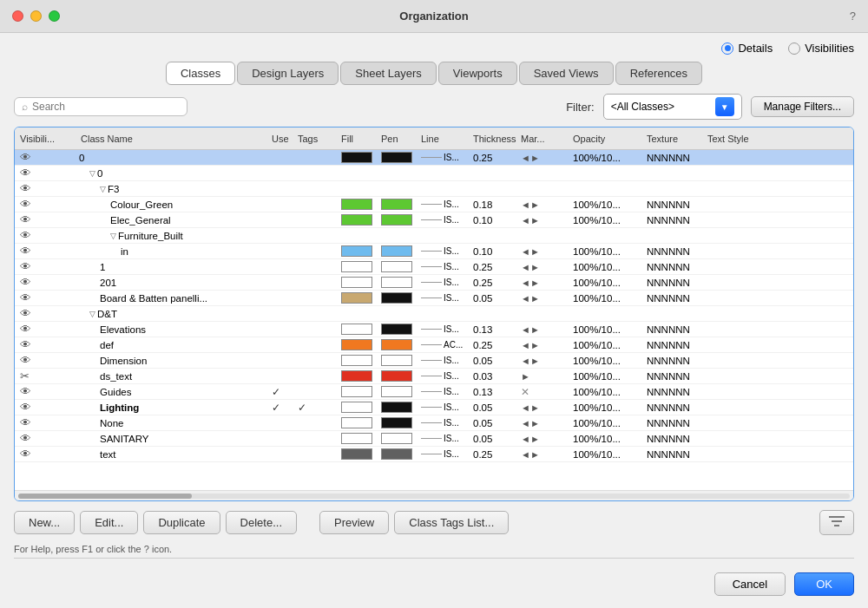 Image resolution: width=868 pixels, height=608 pixels. What do you see at coordinates (451, 439) in the screenshot?
I see `line-text: IS...` at bounding box center [451, 439].